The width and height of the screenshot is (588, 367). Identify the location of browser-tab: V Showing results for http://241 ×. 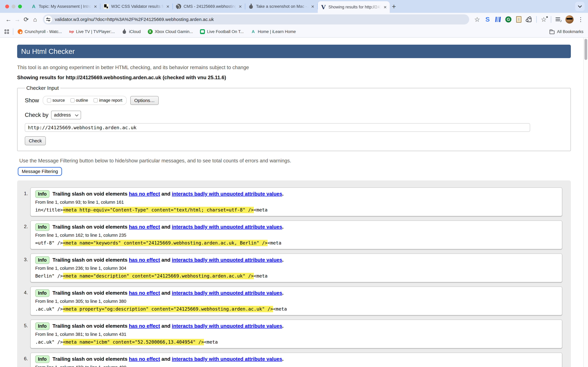
(354, 7).